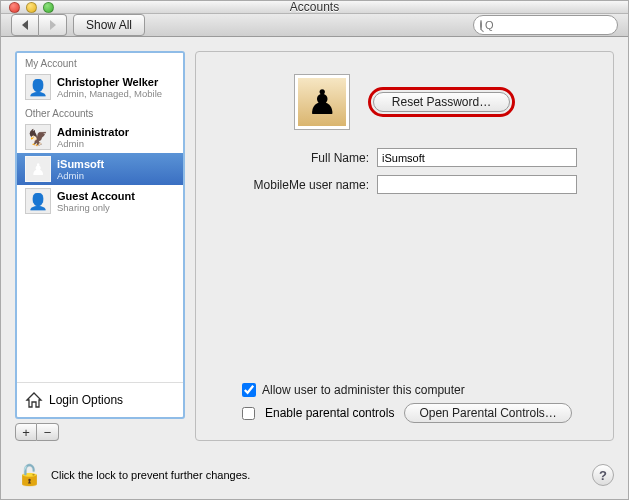  I want to click on account-item-guest: 👤 Guest Account Sharing only, so click(100, 201).